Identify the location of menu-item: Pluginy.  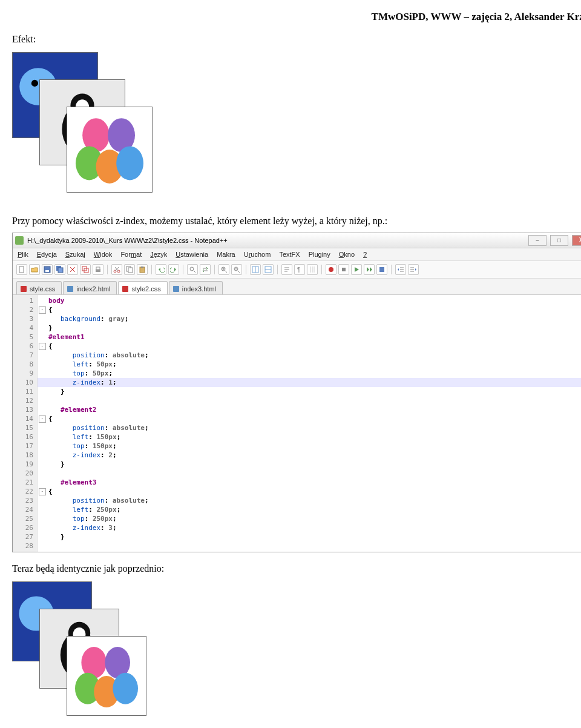
(320, 254).